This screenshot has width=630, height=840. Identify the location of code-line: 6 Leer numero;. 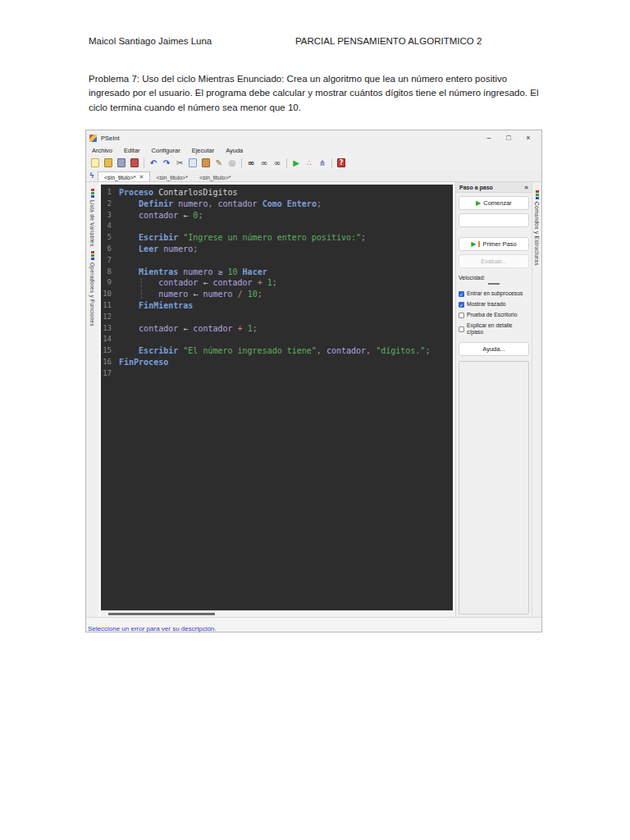
(277, 249).